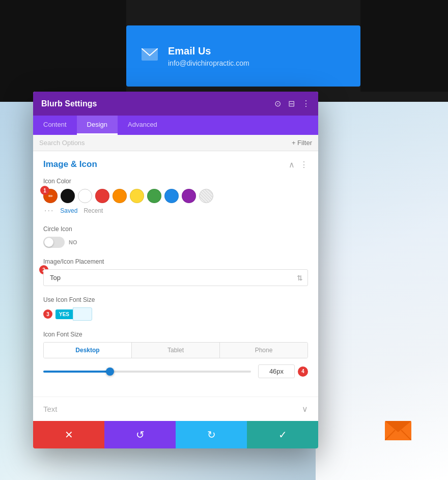 The width and height of the screenshot is (448, 480). I want to click on device-tab-phone: Phone, so click(264, 350).